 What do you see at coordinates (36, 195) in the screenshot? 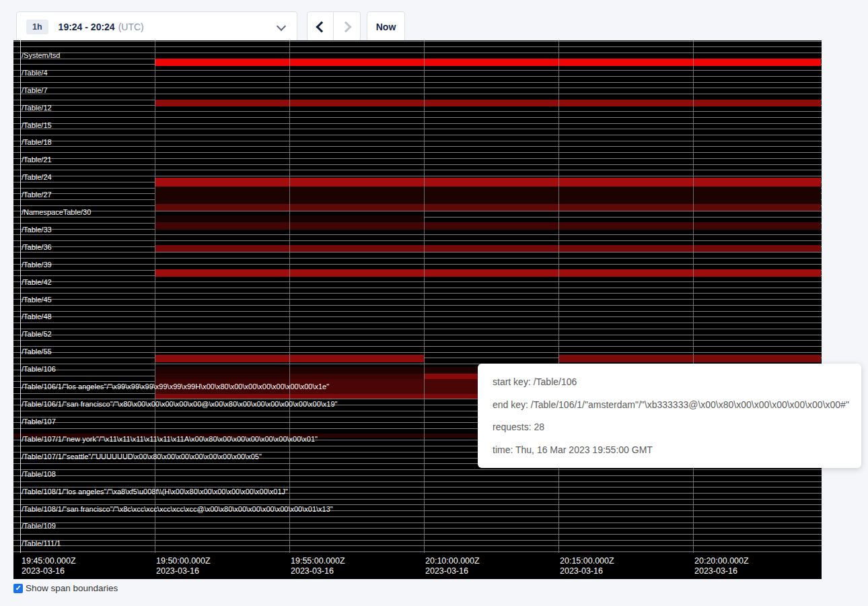
I see `row-label: /Table/27` at bounding box center [36, 195].